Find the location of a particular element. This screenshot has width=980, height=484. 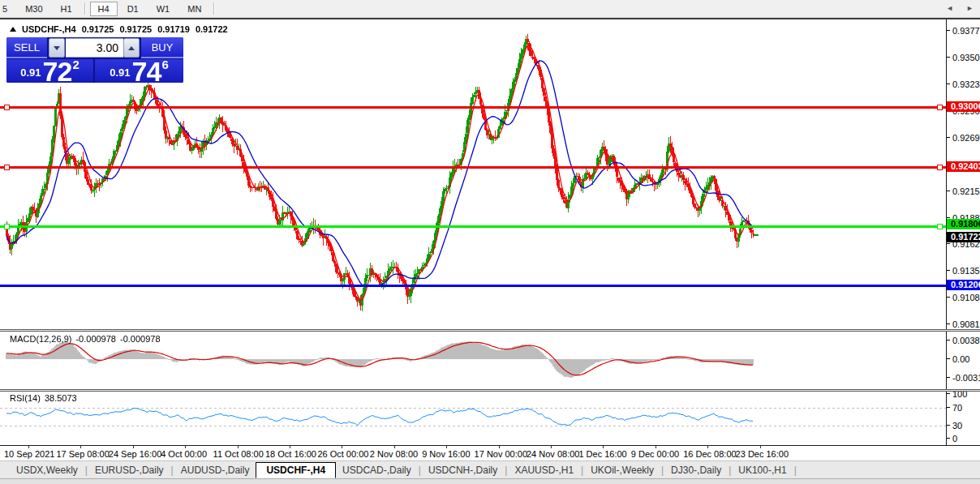

timeframe-button-h4: H4 is located at coordinates (104, 9).